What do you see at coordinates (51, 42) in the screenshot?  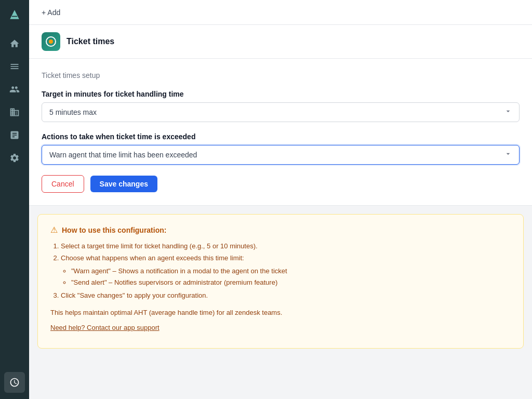 I see `app-icon` at bounding box center [51, 42].